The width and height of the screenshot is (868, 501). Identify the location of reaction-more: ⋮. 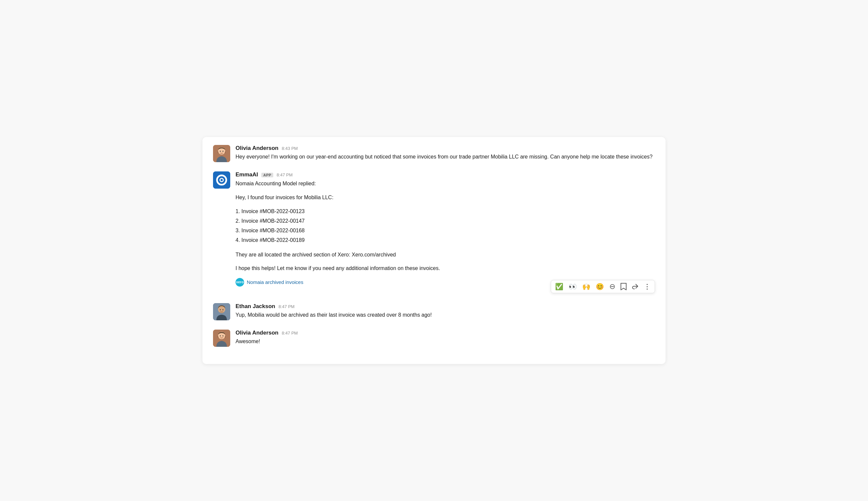
(647, 286).